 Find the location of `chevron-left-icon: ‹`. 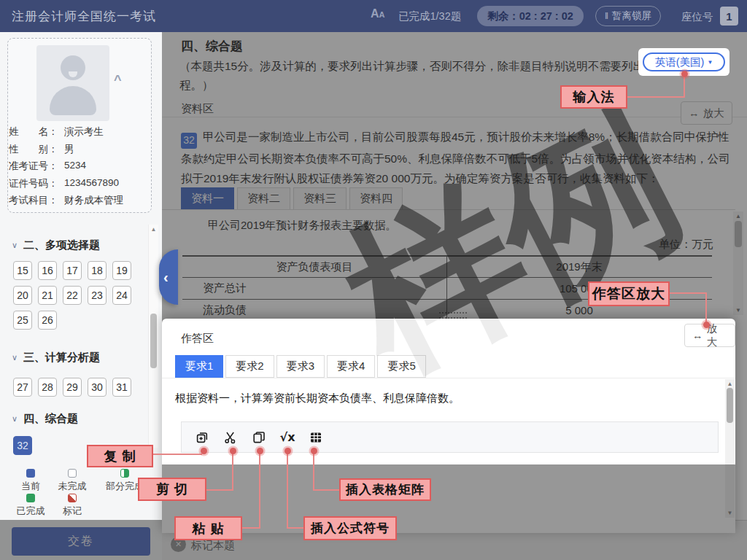

chevron-left-icon: ‹ is located at coordinates (166, 277).